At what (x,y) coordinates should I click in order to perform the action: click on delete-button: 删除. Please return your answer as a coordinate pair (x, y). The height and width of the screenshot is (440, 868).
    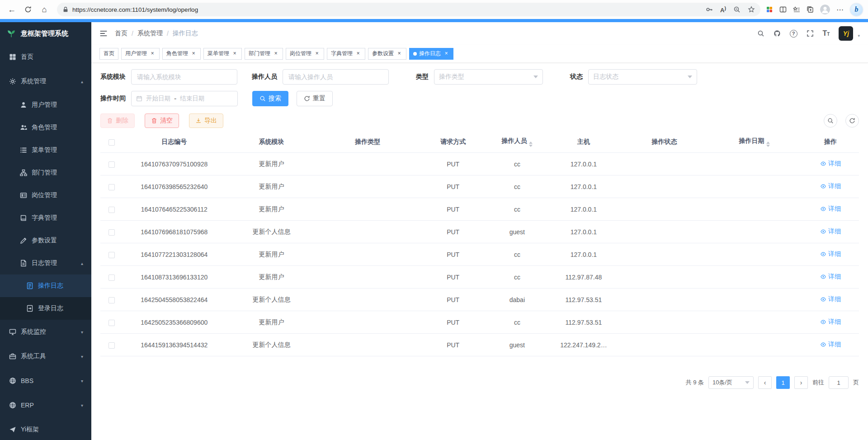
    Looking at the image, I should click on (118, 121).